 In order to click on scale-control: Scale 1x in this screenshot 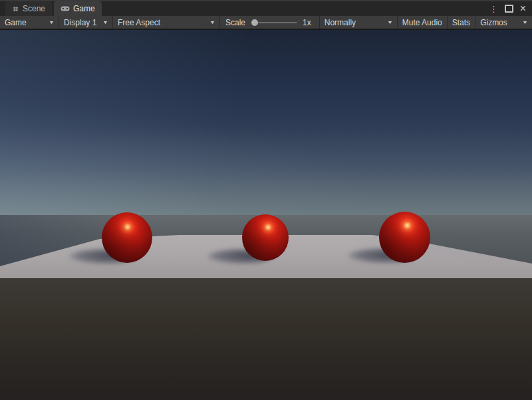, I will do `click(270, 23)`.